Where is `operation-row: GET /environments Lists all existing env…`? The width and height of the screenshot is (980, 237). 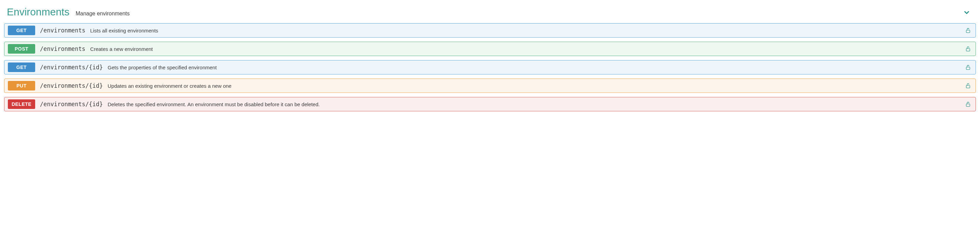 operation-row: GET /environments Lists all existing env… is located at coordinates (490, 30).